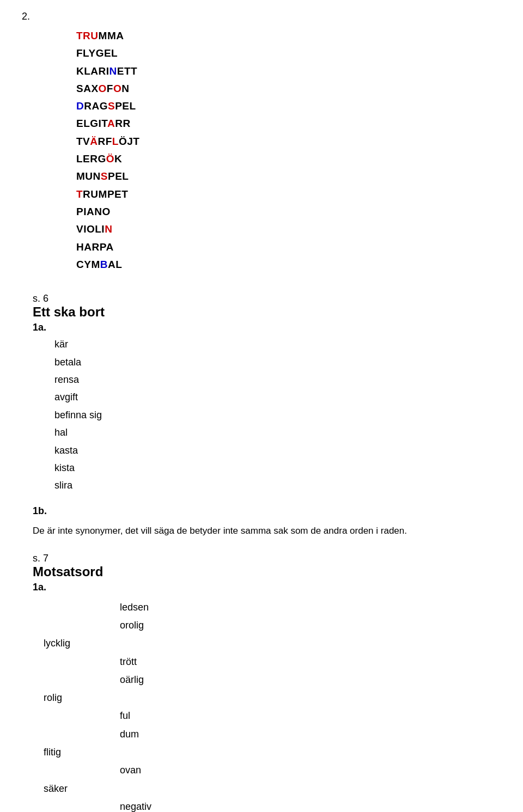  Describe the element at coordinates (267, 616) in the screenshot. I see `table-row: ledsen orolig` at that location.